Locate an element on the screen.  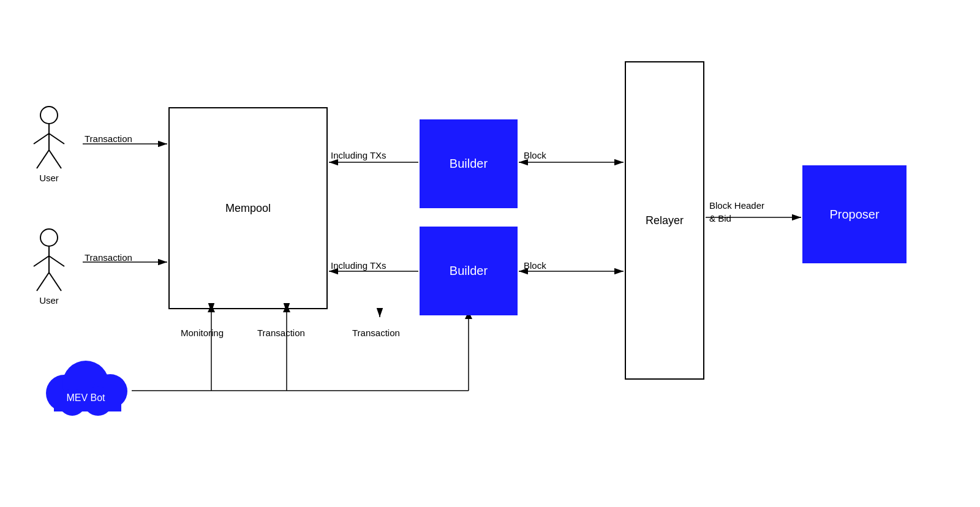
mempool-box: Mempool is located at coordinates (248, 208).